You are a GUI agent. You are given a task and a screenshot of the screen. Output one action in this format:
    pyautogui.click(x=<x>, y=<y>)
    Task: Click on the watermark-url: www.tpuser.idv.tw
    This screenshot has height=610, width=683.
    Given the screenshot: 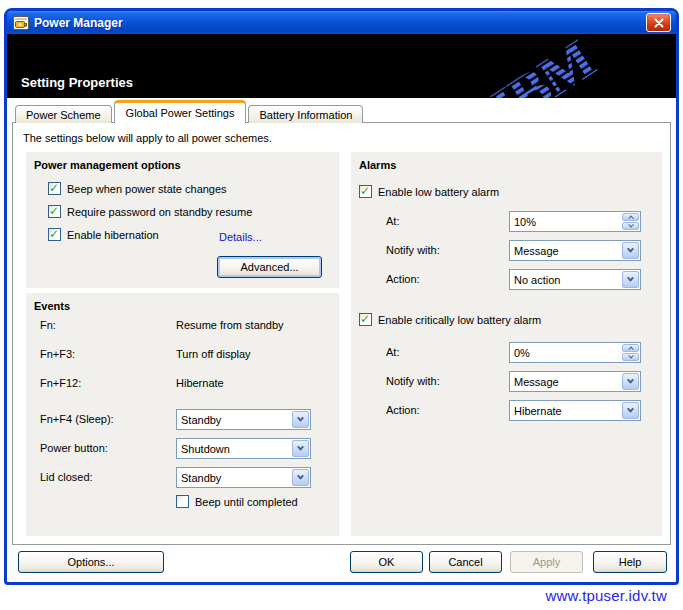 What is the action you would take?
    pyautogui.click(x=607, y=596)
    